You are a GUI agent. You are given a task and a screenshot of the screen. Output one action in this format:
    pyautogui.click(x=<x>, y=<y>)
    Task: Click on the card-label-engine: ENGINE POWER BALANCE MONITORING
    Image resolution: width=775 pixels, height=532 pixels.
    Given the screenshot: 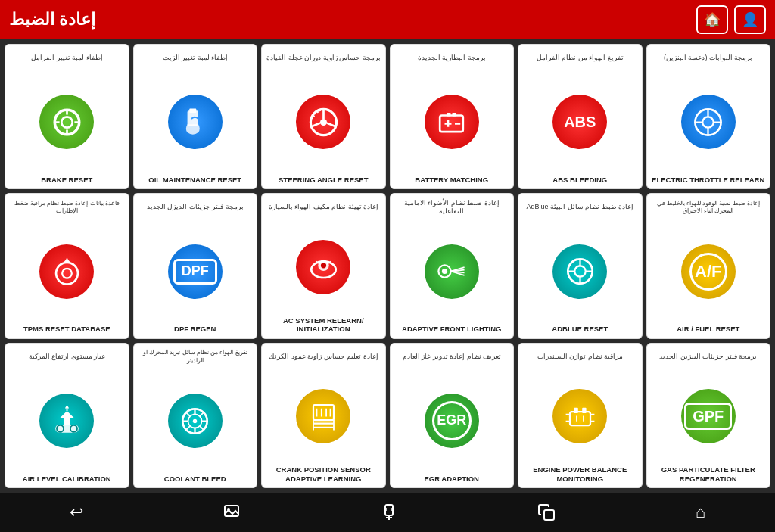 What is the action you would take?
    pyautogui.click(x=580, y=474)
    